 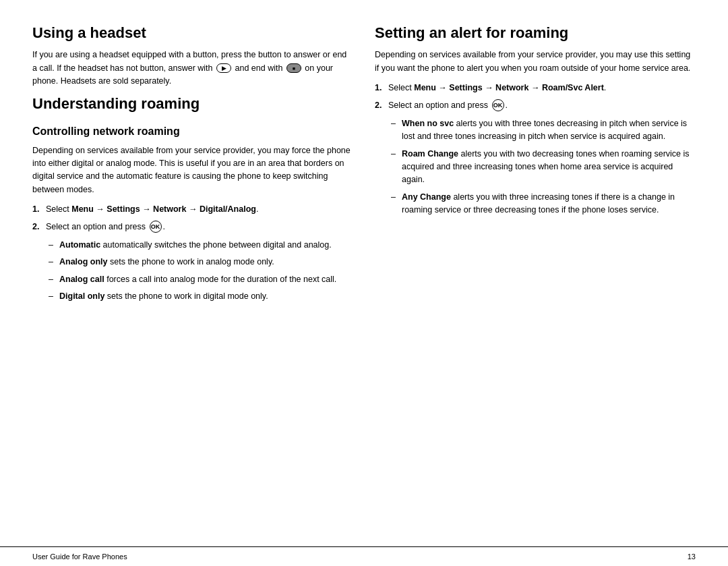 I want to click on alert-dash-1: –, so click(x=395, y=124).